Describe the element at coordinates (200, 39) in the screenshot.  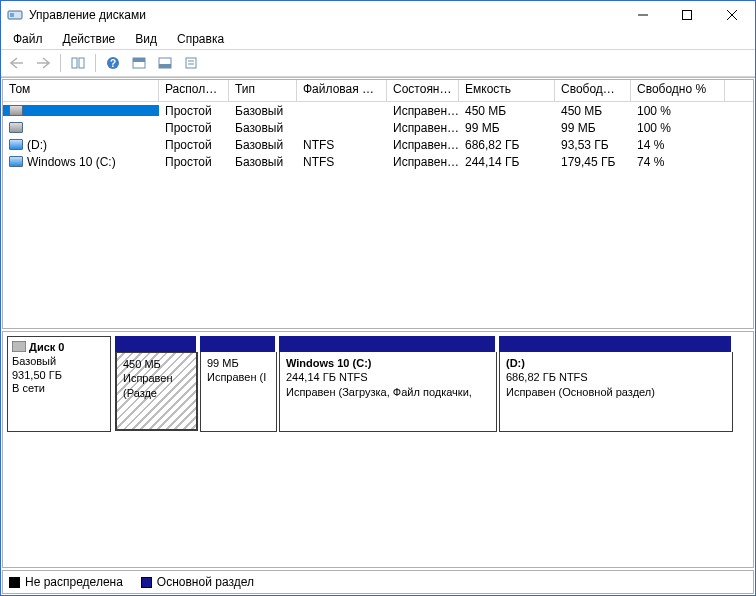
I see `menu-help: Справка` at that location.